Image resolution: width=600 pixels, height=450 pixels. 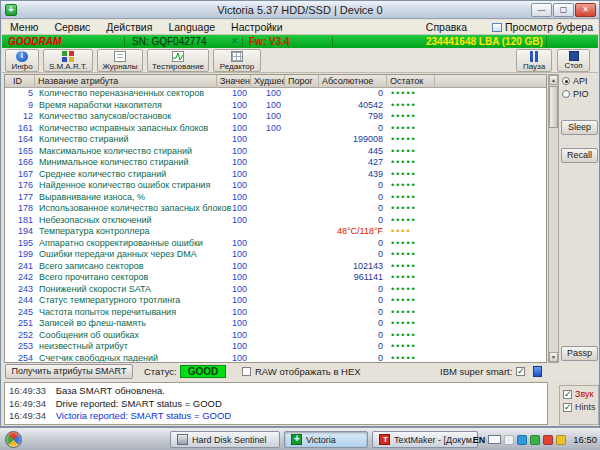 What do you see at coordinates (276, 117) in the screenshot?
I see `table-row: 12 Количество запусков/остановок 100 100…` at bounding box center [276, 117].